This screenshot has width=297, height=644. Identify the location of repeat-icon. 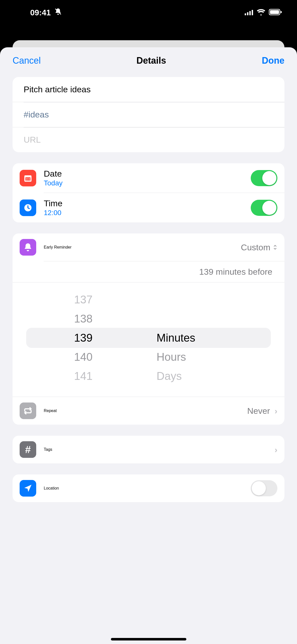
(28, 411).